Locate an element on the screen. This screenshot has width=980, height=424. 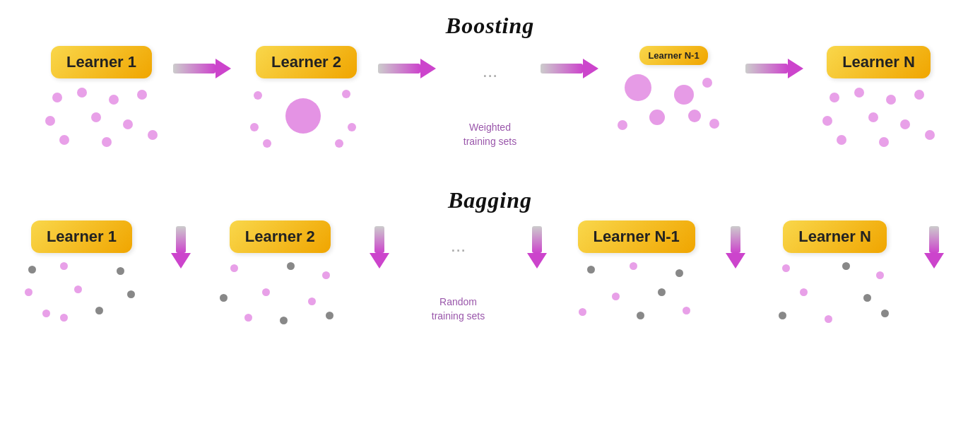
bagging-learner-n-dots is located at coordinates (835, 294).